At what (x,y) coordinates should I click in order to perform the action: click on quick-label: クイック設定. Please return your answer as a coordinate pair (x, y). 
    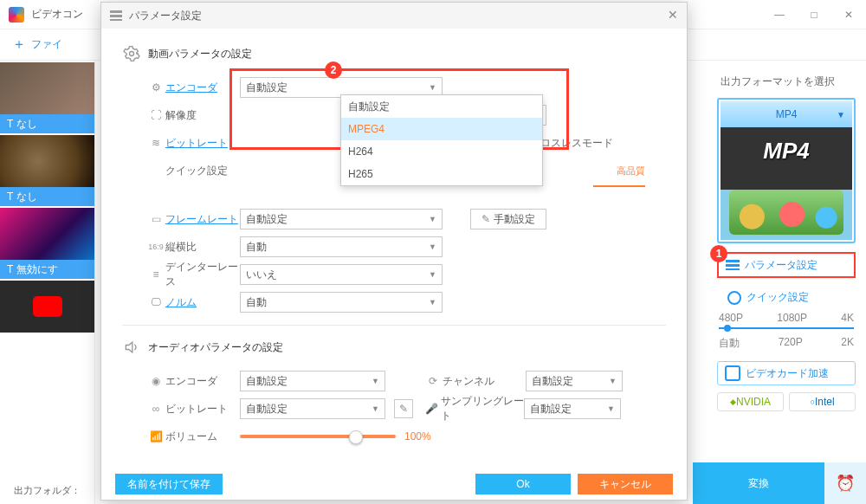
    Looking at the image, I should click on (203, 171).